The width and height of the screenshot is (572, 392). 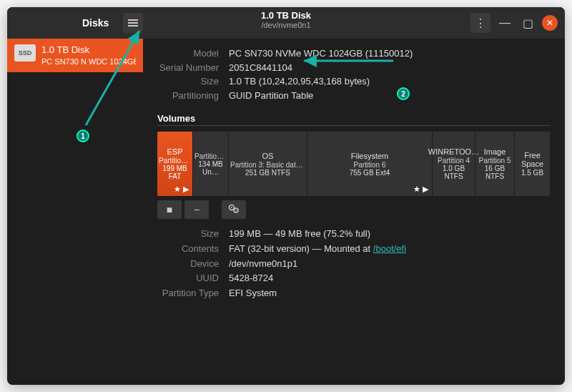 I want to click on volume-sub: Partition 4, so click(x=453, y=160).